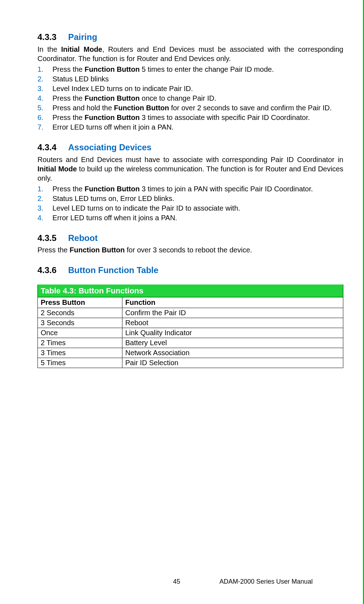 The height and width of the screenshot is (604, 364). What do you see at coordinates (191, 160) in the screenshot?
I see `text: Routers and End Devices must have to ass…` at bounding box center [191, 160].